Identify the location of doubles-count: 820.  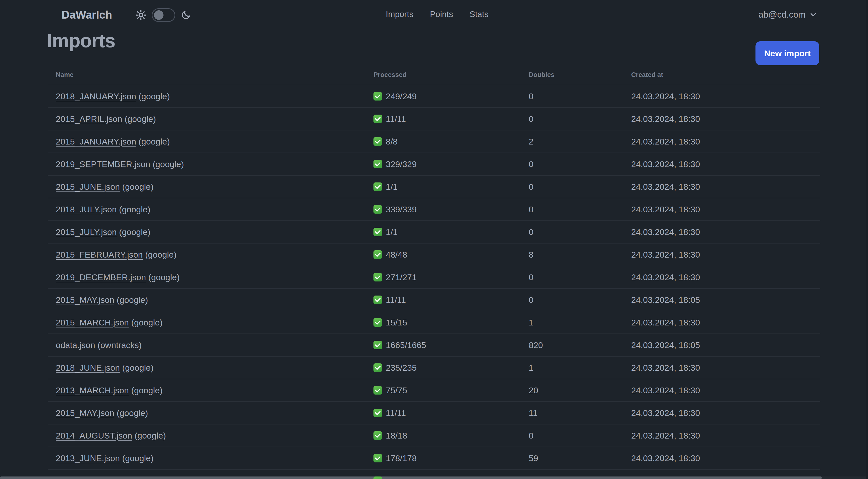
(572, 345).